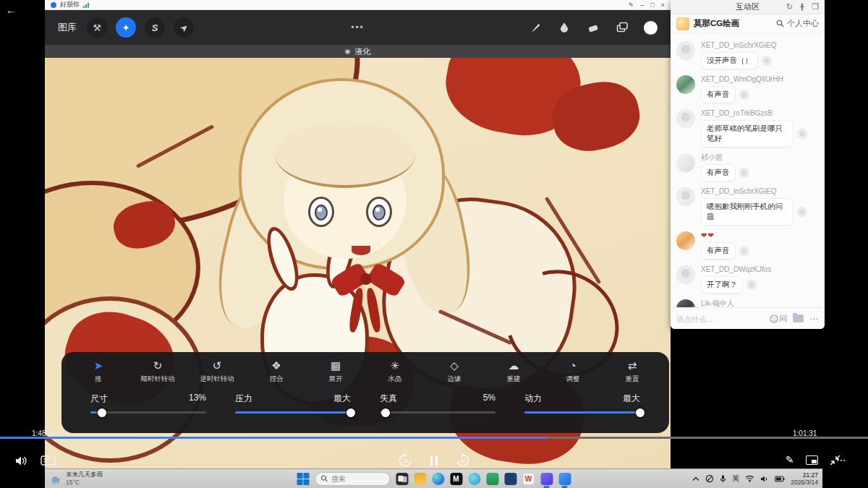  I want to click on start-button, so click(302, 479).